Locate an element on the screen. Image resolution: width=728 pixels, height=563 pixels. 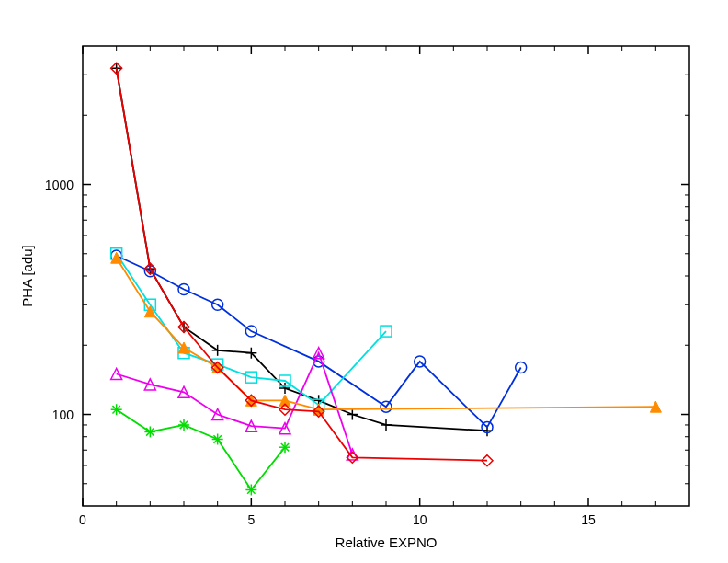
x-tick-label: 15 is located at coordinates (588, 520).